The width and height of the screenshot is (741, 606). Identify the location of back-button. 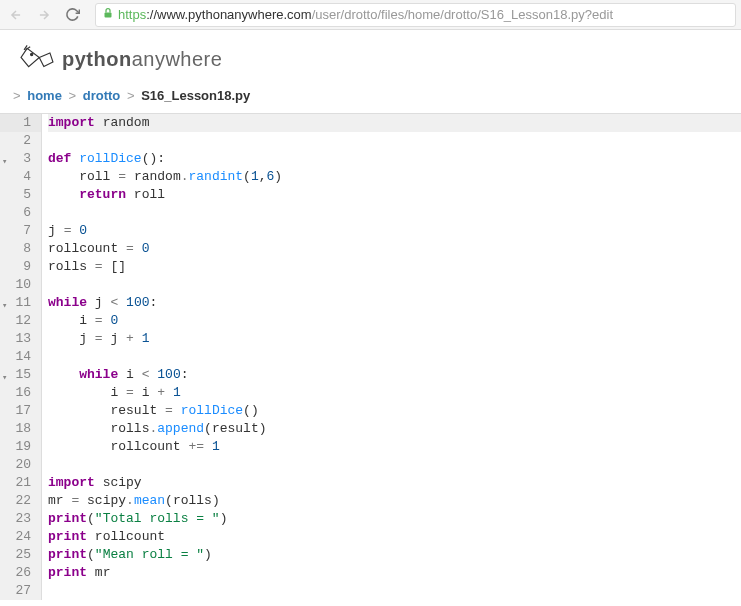
(16, 15).